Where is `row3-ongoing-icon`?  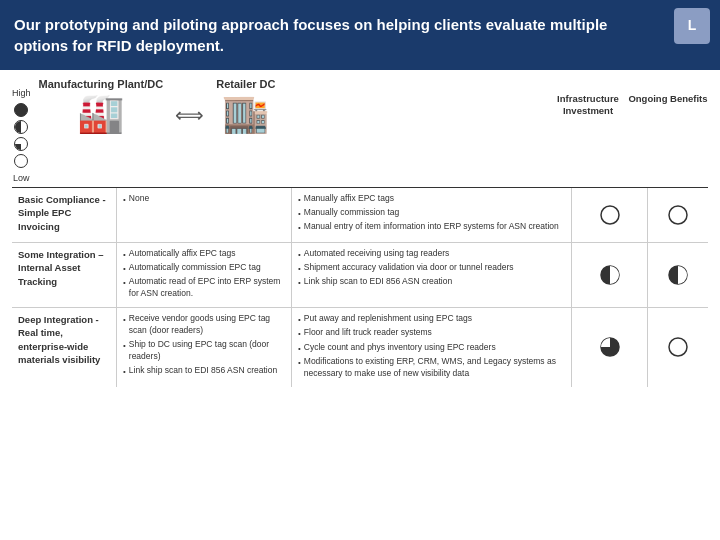
row3-ongoing-icon is located at coordinates (678, 347).